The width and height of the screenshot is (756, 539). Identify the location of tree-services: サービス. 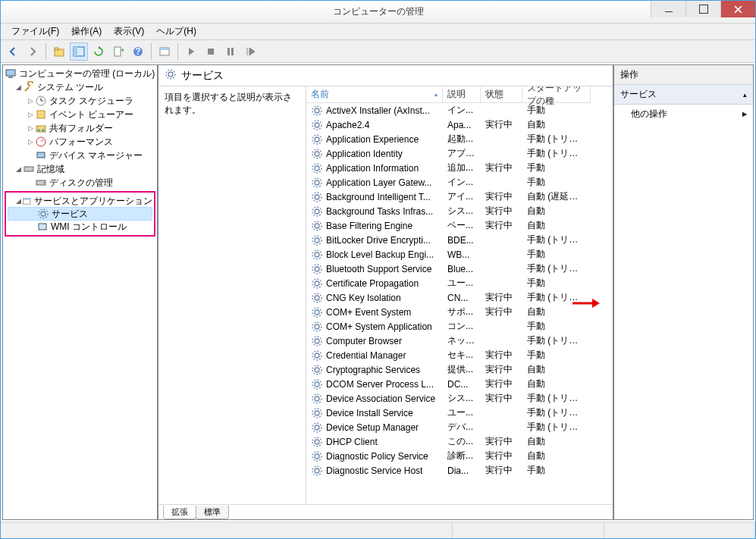
(80, 214).